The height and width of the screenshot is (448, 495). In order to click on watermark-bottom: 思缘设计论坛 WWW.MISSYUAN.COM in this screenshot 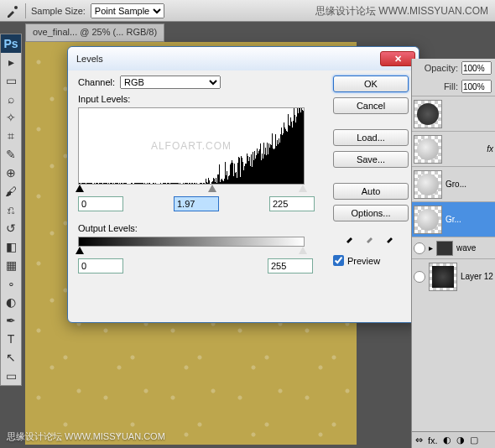, I will do `click(86, 436)`.